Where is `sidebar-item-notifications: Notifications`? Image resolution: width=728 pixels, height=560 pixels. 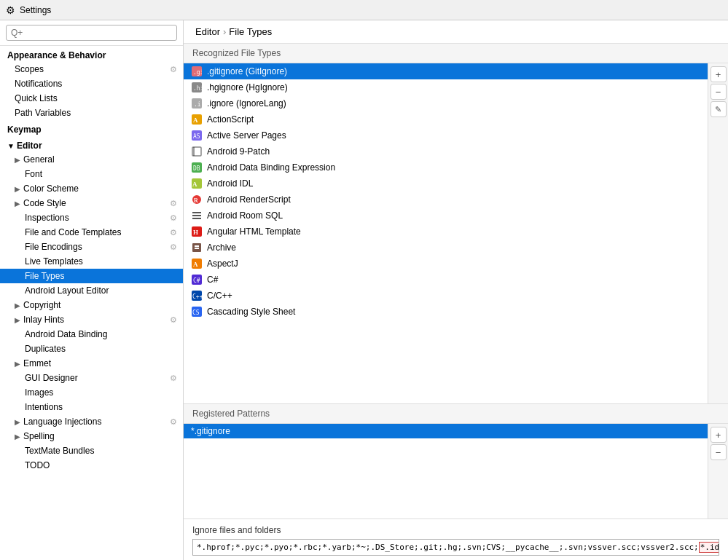
sidebar-item-notifications: Notifications is located at coordinates (92, 84).